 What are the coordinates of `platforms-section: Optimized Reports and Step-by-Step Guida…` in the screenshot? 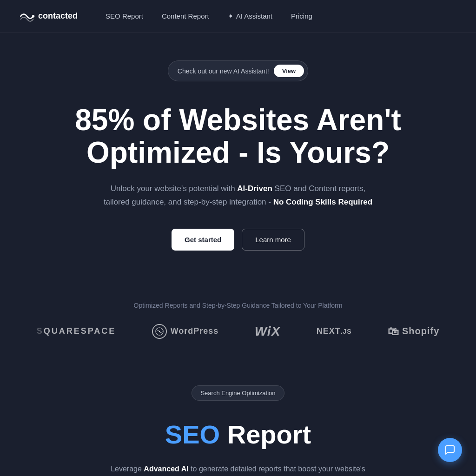 It's located at (238, 334).